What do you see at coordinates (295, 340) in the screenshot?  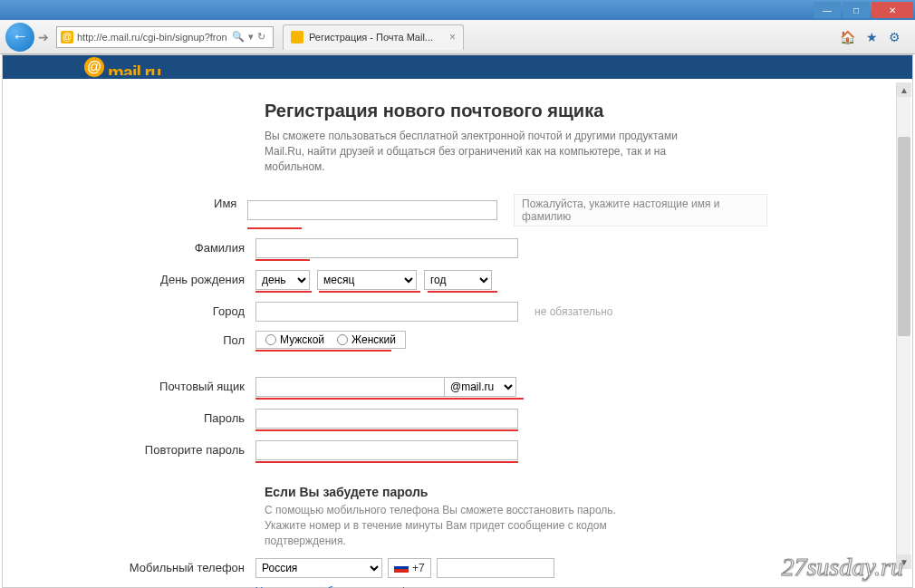 I see `gender-male-radio: Мужской` at bounding box center [295, 340].